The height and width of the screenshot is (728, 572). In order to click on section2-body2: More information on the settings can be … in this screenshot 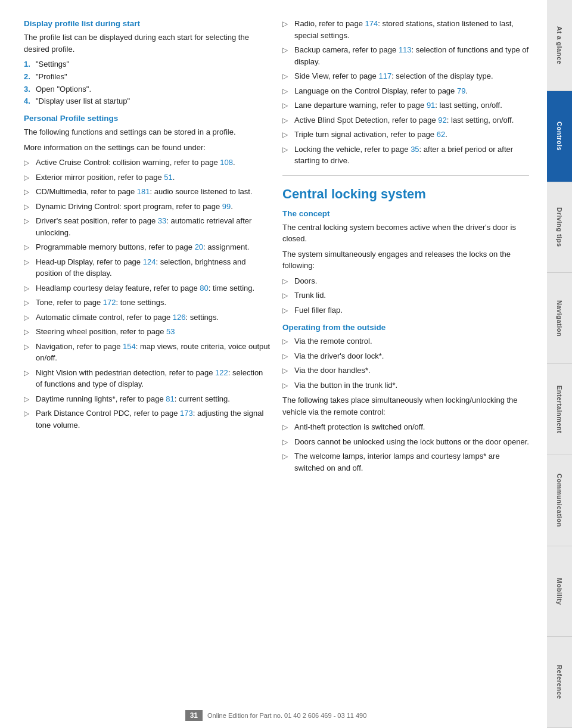, I will do `click(147, 148)`.